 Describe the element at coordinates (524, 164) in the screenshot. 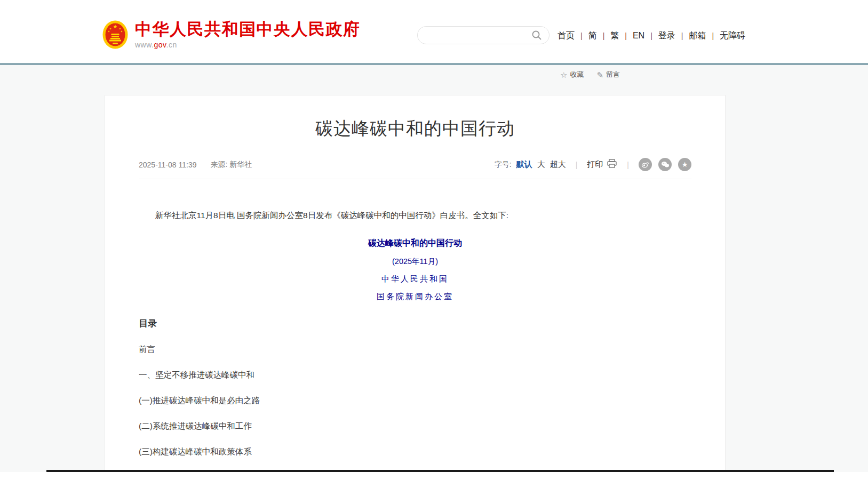

I see `fontsize-option-default: 默认` at that location.